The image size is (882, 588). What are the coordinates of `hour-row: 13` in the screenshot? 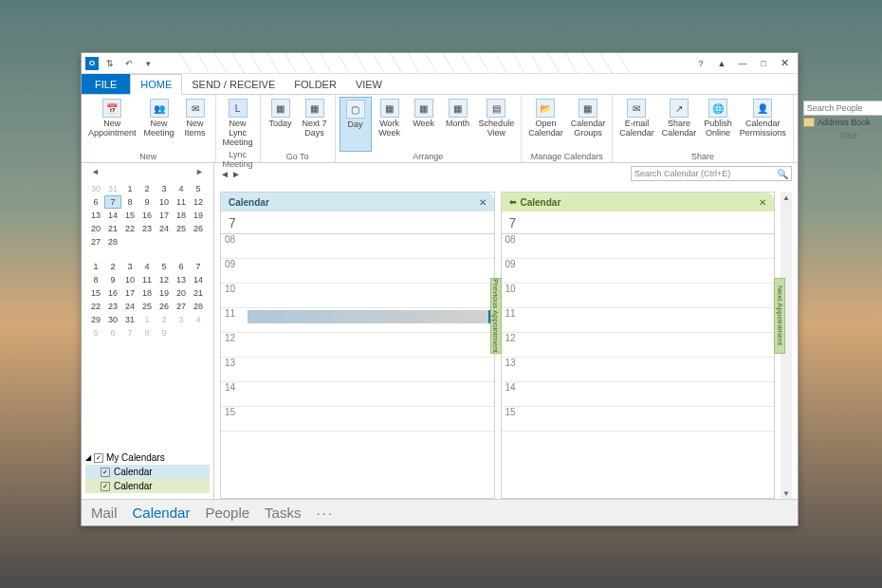 It's located at (358, 370).